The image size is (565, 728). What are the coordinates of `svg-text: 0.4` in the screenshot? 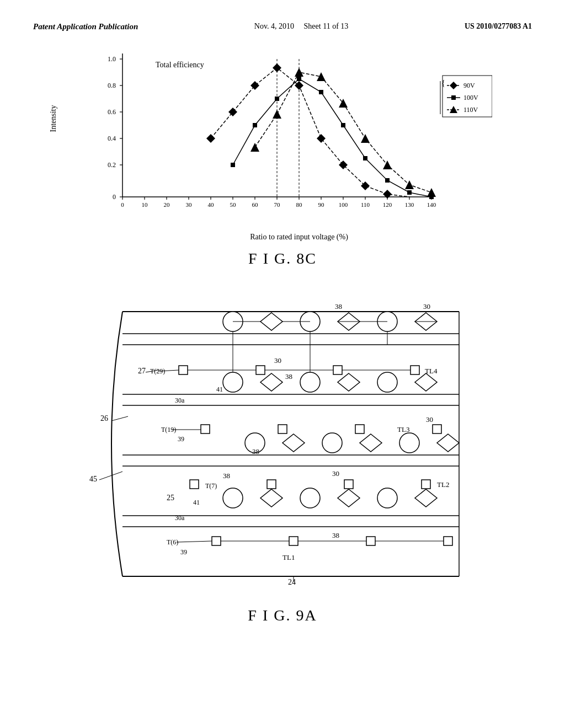 It's located at (111, 138).